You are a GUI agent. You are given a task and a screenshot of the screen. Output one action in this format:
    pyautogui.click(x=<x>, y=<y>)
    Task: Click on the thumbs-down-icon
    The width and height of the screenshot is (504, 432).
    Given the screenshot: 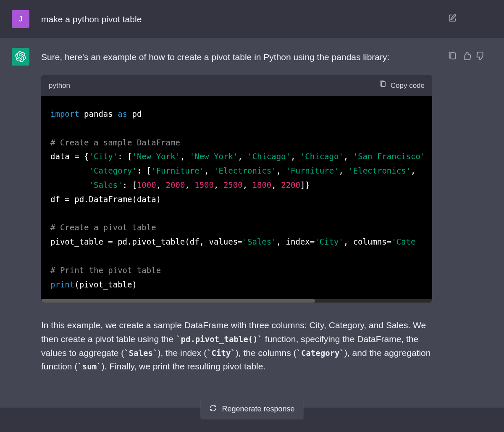 What is the action you would take?
    pyautogui.click(x=481, y=56)
    